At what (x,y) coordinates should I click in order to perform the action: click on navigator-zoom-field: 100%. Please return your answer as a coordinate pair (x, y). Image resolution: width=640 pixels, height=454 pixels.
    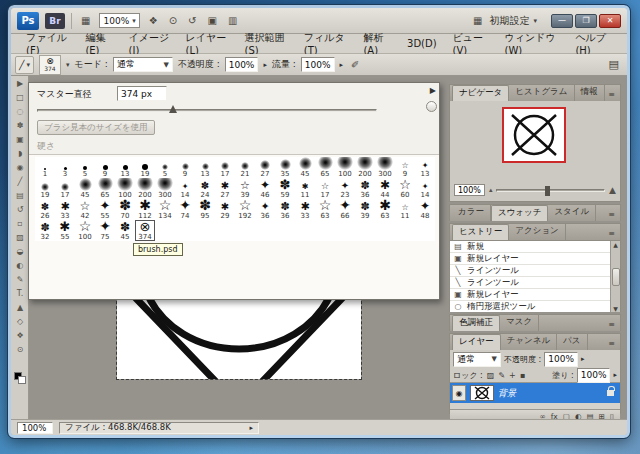
    Looking at the image, I should click on (470, 190).